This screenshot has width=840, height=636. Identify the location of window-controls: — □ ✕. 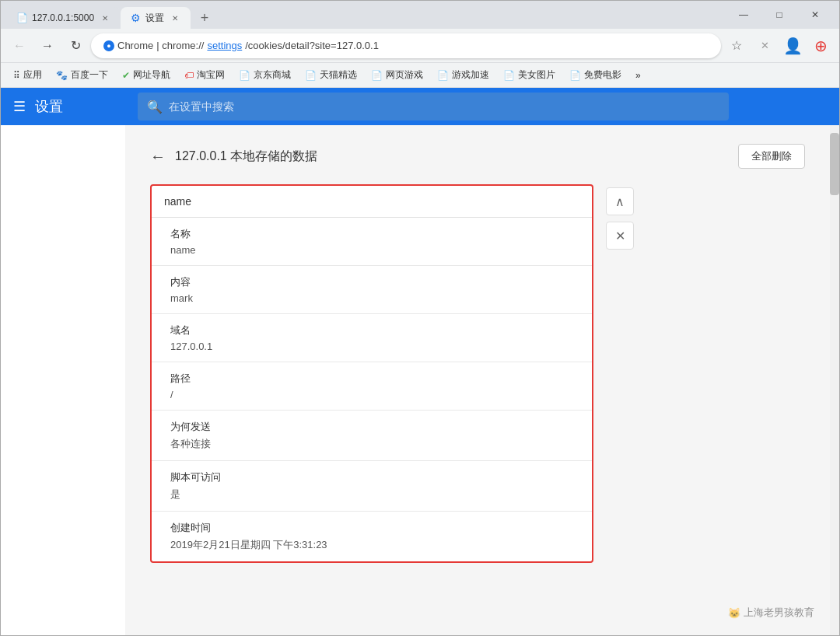
(779, 15).